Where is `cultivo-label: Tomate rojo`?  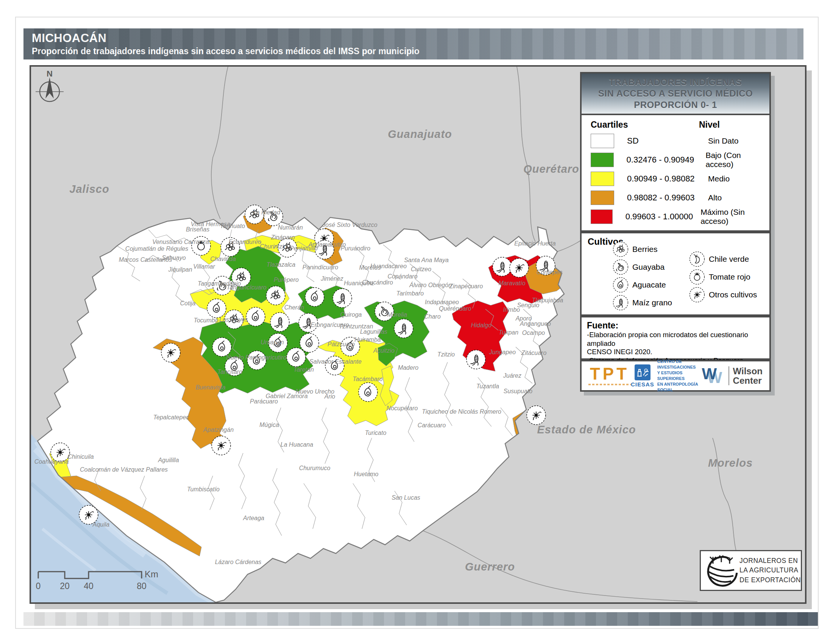 cultivo-label: Tomate rojo is located at coordinates (730, 277).